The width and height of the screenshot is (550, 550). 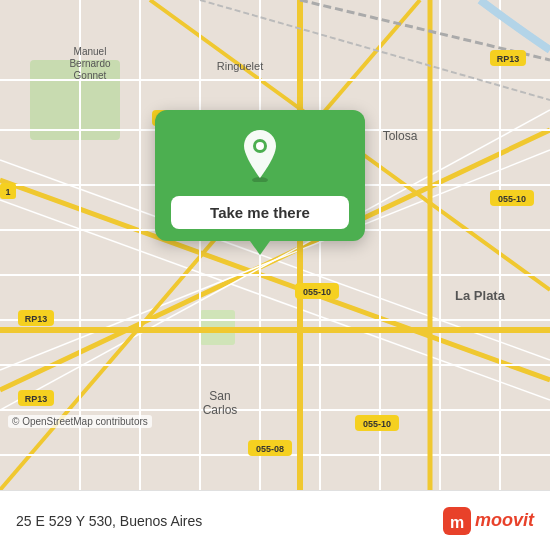 What do you see at coordinates (8, 192) in the screenshot?
I see `svg-text: 1` at bounding box center [8, 192].